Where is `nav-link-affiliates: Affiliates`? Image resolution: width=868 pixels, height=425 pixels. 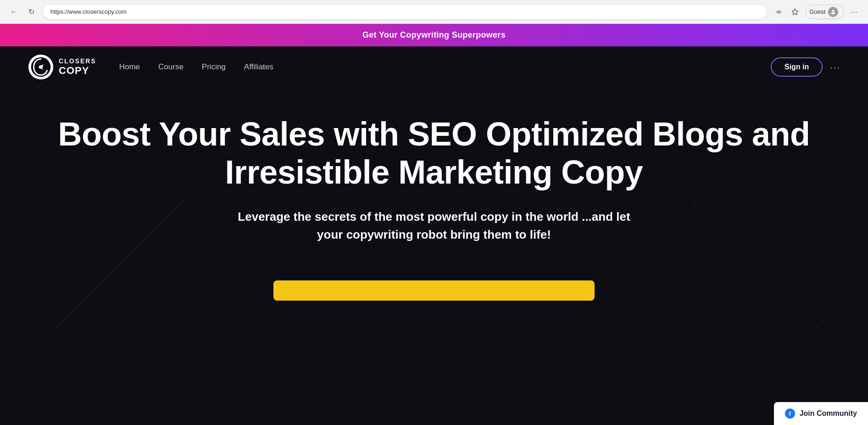
nav-link-affiliates: Affiliates is located at coordinates (259, 67).